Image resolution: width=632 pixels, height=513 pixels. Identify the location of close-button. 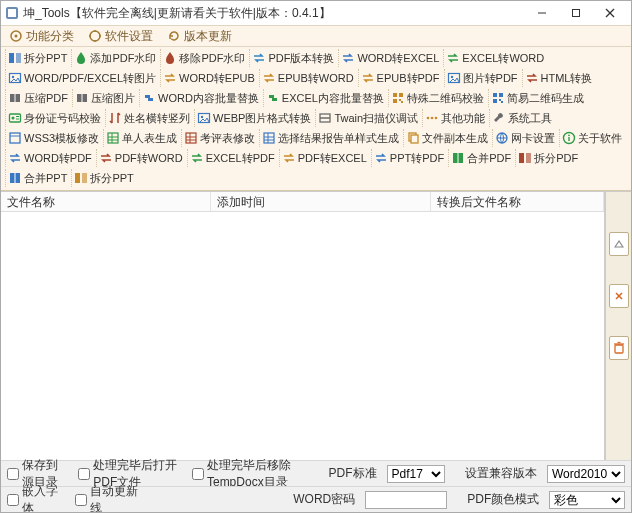
(610, 13).